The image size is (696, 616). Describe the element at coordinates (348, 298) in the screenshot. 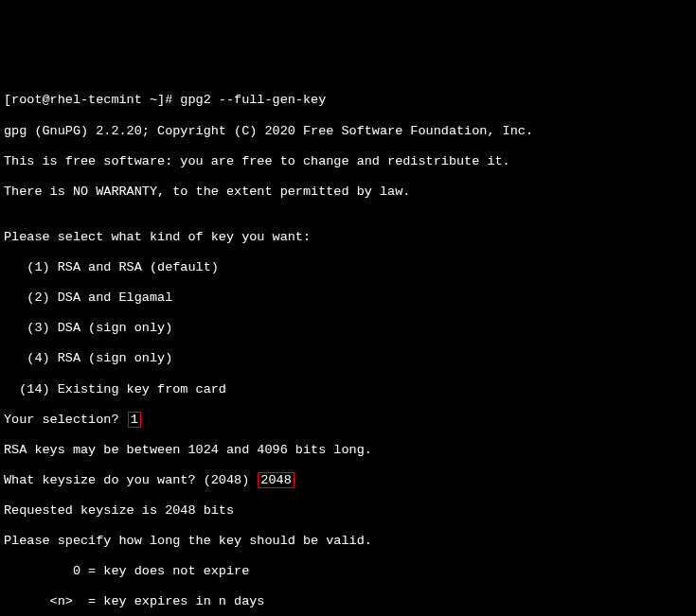

I see `terminal-line: (2) DSA and Elgamal` at that location.